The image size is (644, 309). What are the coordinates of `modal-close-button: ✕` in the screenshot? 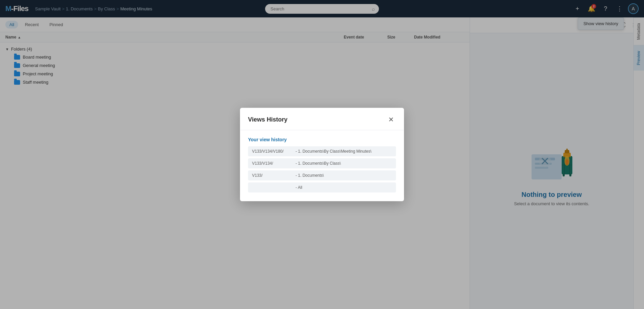 It's located at (391, 120).